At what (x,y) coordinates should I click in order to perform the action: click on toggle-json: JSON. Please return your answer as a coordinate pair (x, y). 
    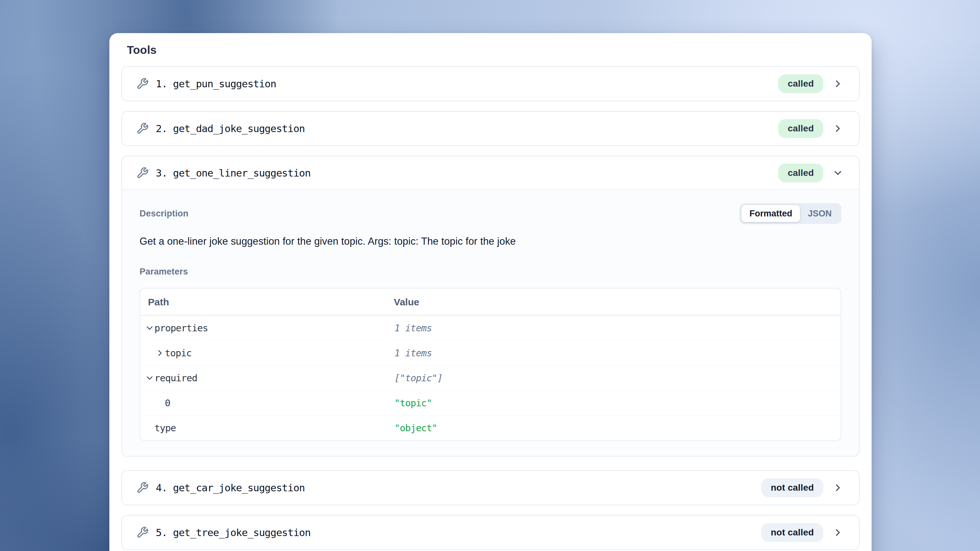
    Looking at the image, I should click on (820, 213).